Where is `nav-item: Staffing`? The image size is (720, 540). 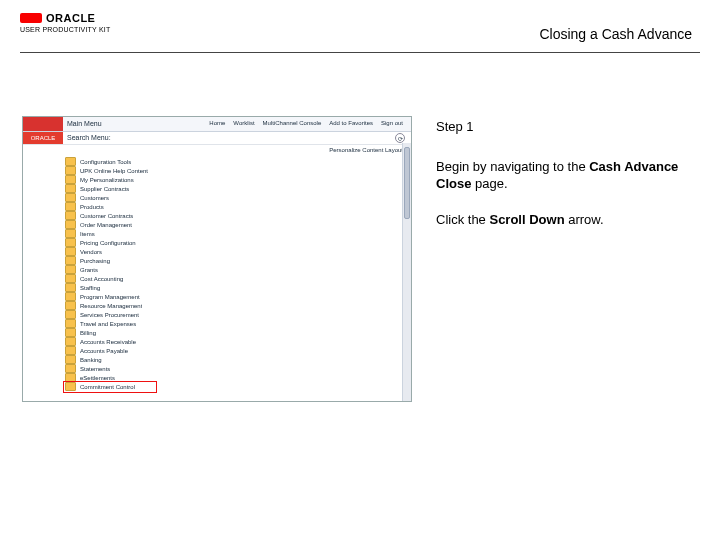 nav-item: Staffing is located at coordinates (127, 288).